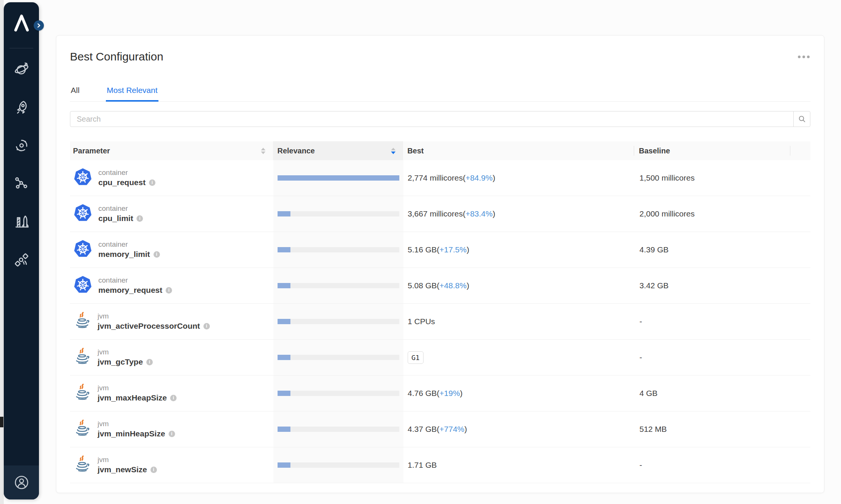  I want to click on table-row: container memory_limit i 5.16 GB (+17.5%…, so click(440, 250).